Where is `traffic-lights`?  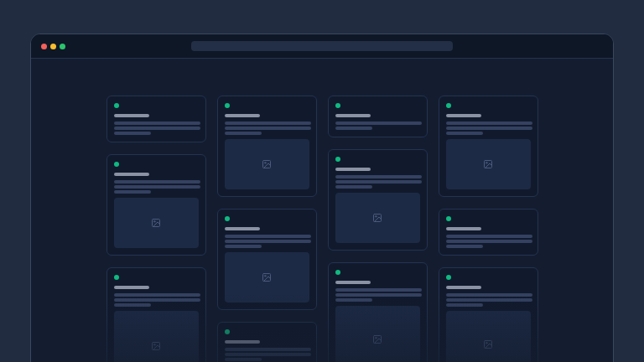
traffic-lights is located at coordinates (54, 46).